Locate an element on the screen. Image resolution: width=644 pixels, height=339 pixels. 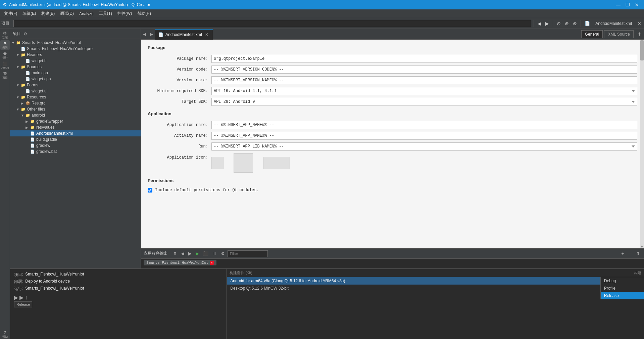
close-file-btn: ✕ is located at coordinates (639, 24).